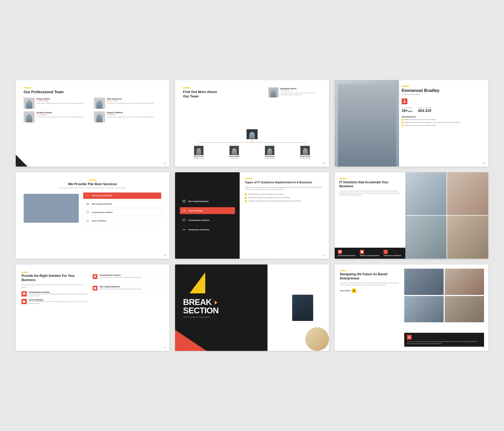 The height and width of the screenshot is (431, 504). Describe the element at coordinates (370, 184) in the screenshot. I see `slide-16-title: IT Solutions that Accelerate Your Busine…` at that location.